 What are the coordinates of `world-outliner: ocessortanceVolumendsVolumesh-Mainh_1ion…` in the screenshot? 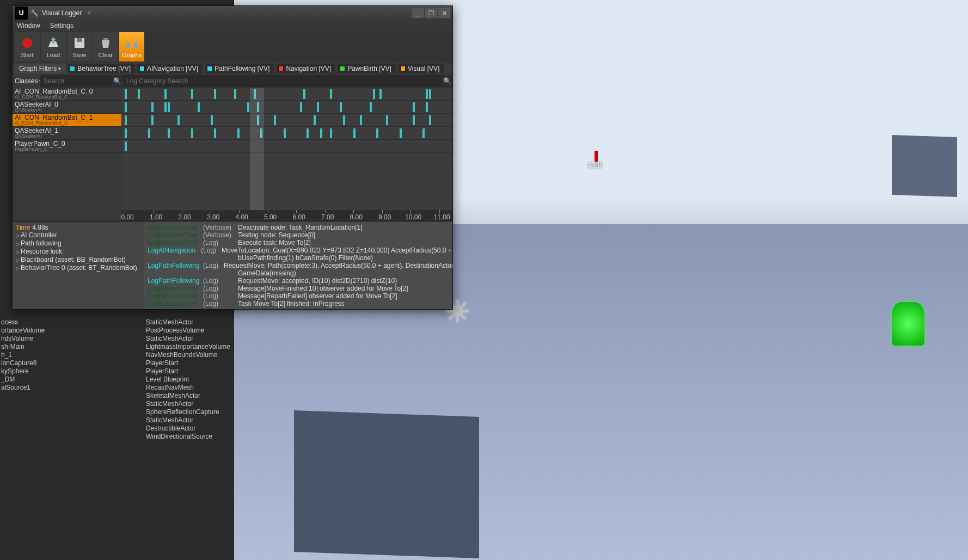 It's located at (117, 439).